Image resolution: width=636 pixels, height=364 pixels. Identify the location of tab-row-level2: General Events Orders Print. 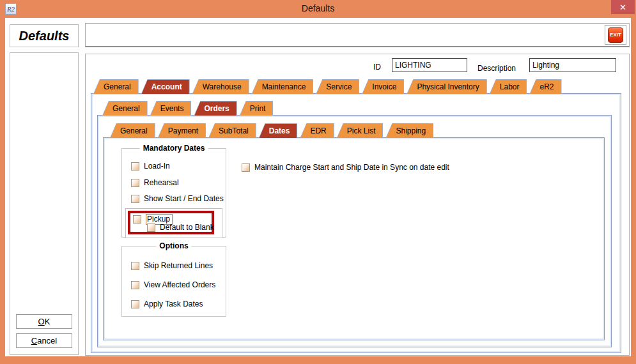
(188, 109).